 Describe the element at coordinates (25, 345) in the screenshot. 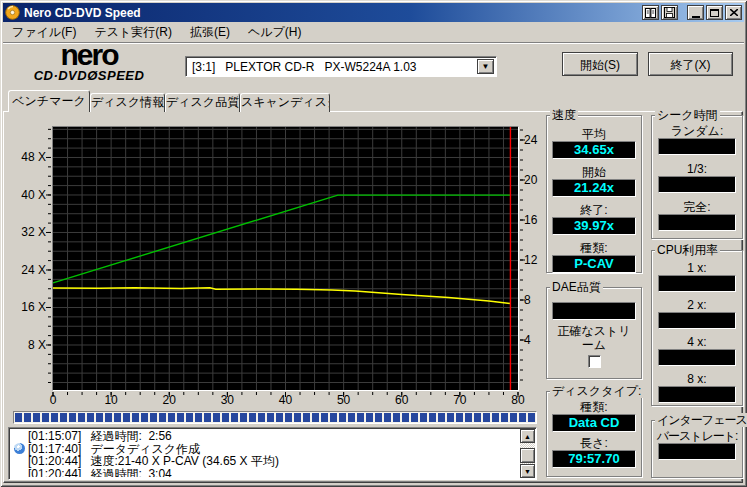

I see `y-left-tick-label: 8 X` at that location.